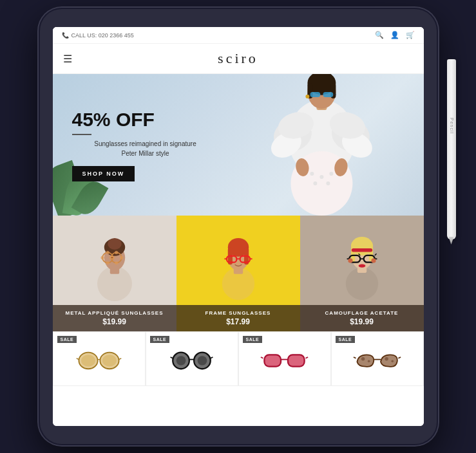 The height and width of the screenshot is (453, 476). Describe the element at coordinates (146, 153) in the screenshot. I see `hero-desc-line2: Peter Millar style` at that location.